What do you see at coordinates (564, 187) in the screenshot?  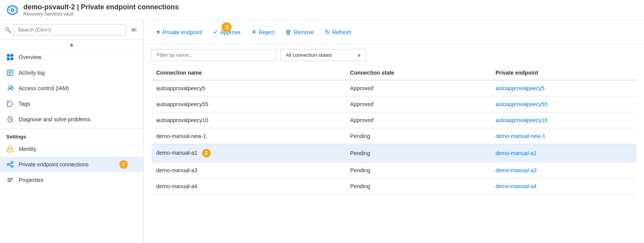 I see `cell-private-endpoint: demo-manual-a4` at bounding box center [564, 187].